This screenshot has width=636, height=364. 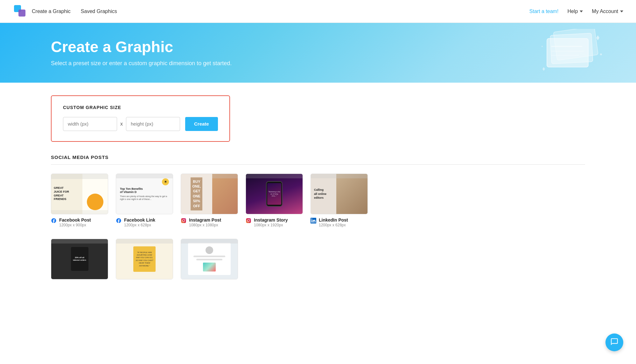 I want to click on card-facebook-post: GREATJUICE FORGREATFRIENDS Facebook Post…, so click(x=80, y=200).